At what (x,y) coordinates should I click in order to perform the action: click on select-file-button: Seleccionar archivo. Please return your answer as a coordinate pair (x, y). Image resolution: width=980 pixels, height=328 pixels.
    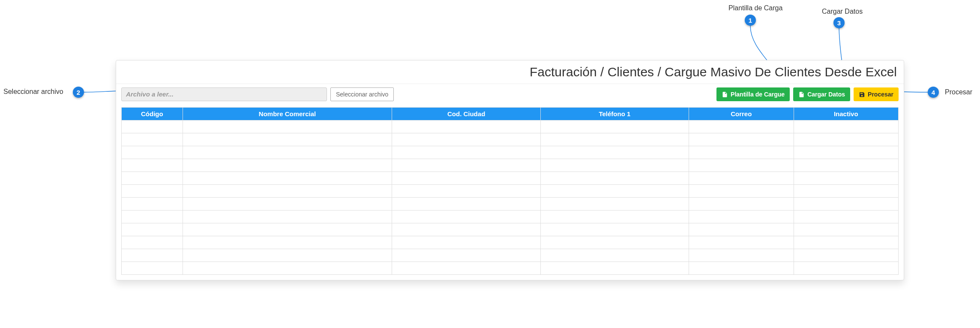
    Looking at the image, I should click on (362, 94).